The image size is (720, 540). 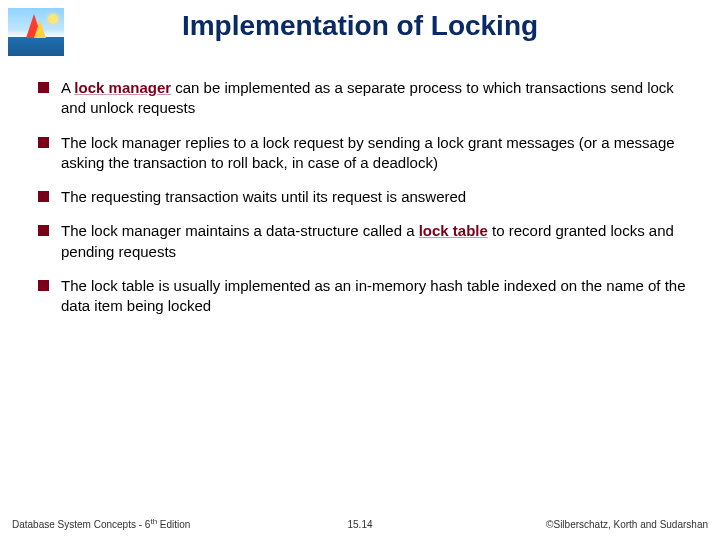 What do you see at coordinates (364, 154) in the screenshot?
I see `list-item: The lock manager replies to a lock reque…` at bounding box center [364, 154].